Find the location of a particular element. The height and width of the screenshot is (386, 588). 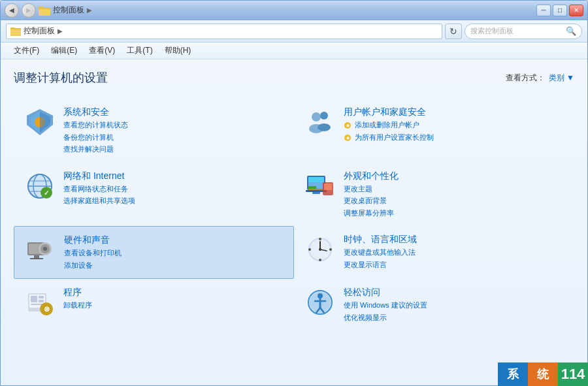

system-security-title: 系统和安全 is located at coordinates (95, 112).